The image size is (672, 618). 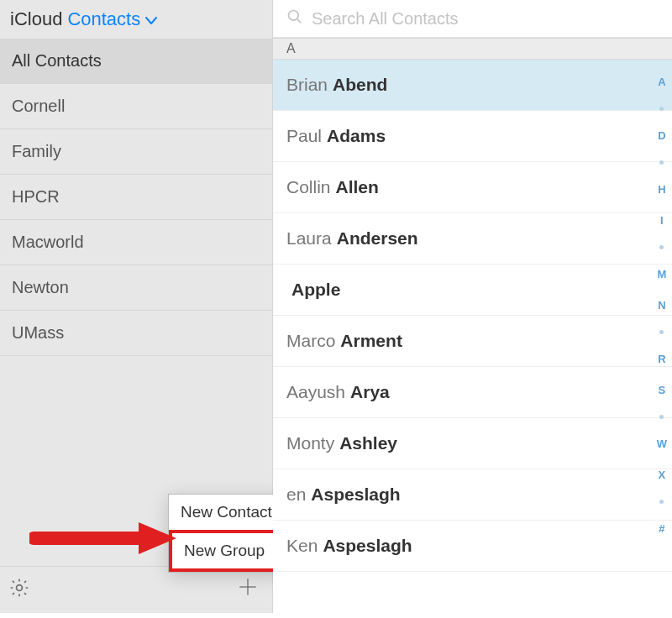 I want to click on search-bar, so click(x=472, y=18).